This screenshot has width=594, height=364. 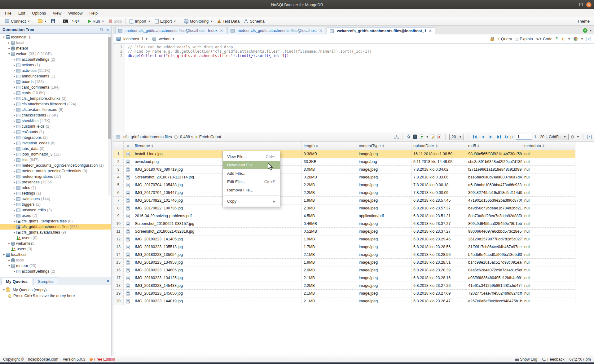 I want to click on table-row: 92016-04-29-solving-problems.pdf4.5MBapp…, so click(x=345, y=216).